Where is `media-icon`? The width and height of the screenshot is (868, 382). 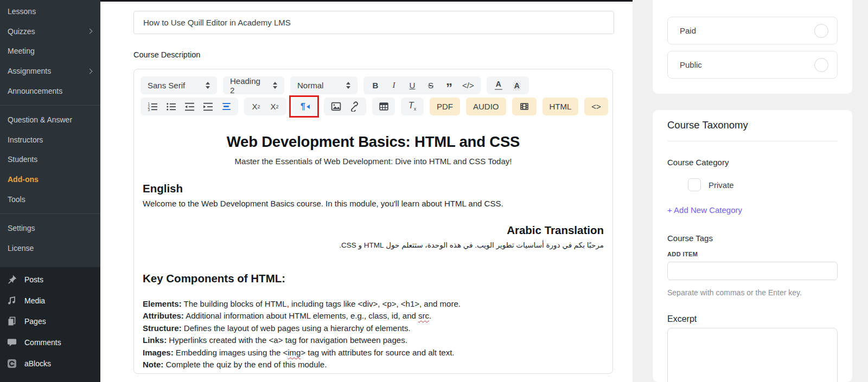 media-icon is located at coordinates (12, 301).